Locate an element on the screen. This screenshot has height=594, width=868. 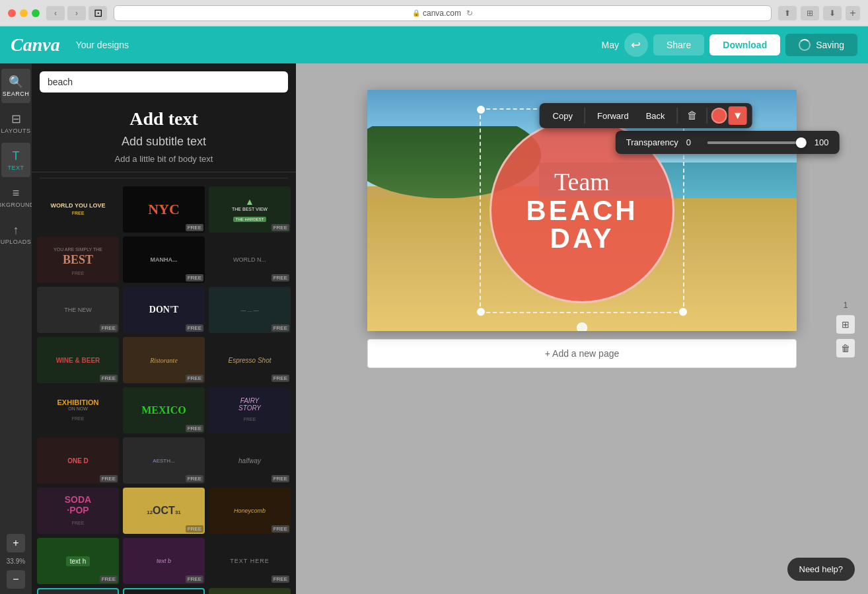
list-item: Honeycomb FREE is located at coordinates (250, 511).